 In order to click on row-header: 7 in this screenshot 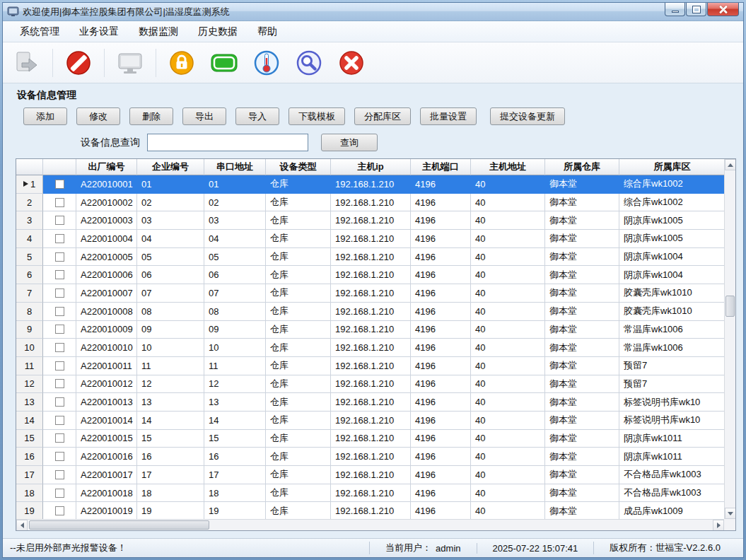, I will do `click(30, 293)`.